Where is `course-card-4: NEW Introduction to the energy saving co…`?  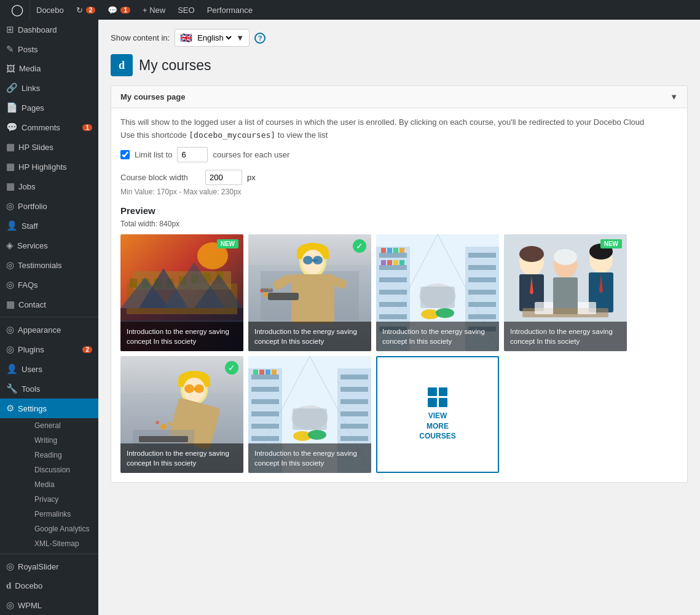 course-card-4: NEW Introduction to the energy saving co… is located at coordinates (565, 293).